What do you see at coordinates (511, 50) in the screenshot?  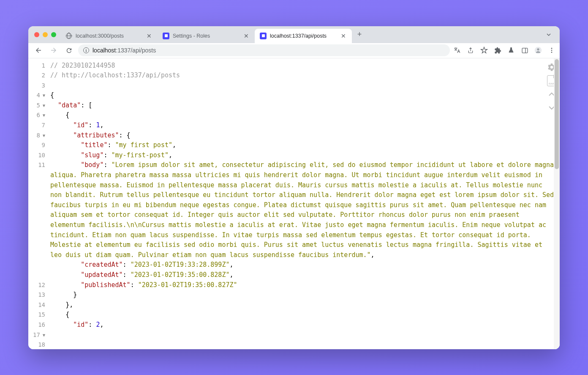 I see `labs-icon` at bounding box center [511, 50].